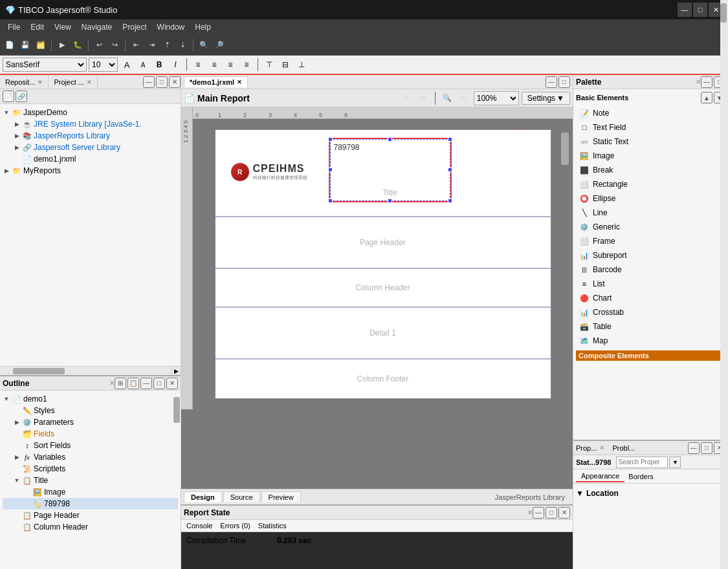 The width and height of the screenshot is (728, 569). What do you see at coordinates (651, 227) in the screenshot?
I see `palette-generic: ⚙️ Generic` at bounding box center [651, 227].